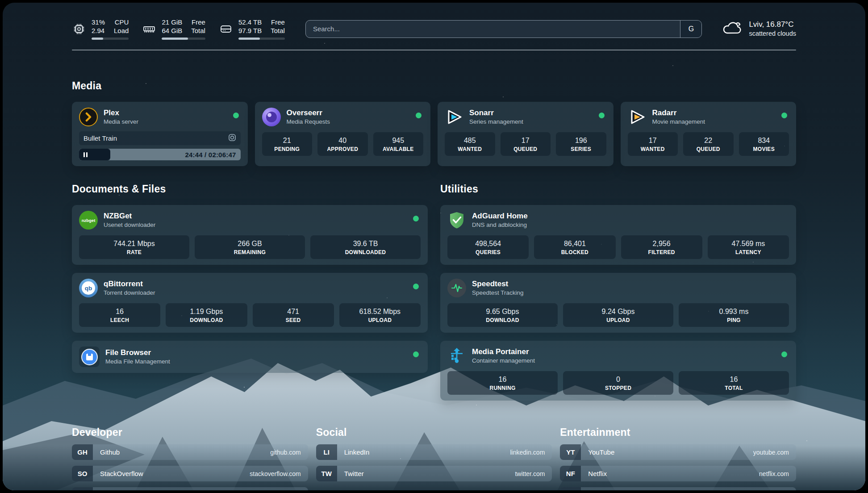  Describe the element at coordinates (184, 38) in the screenshot. I see `memory-progress-track` at that location.